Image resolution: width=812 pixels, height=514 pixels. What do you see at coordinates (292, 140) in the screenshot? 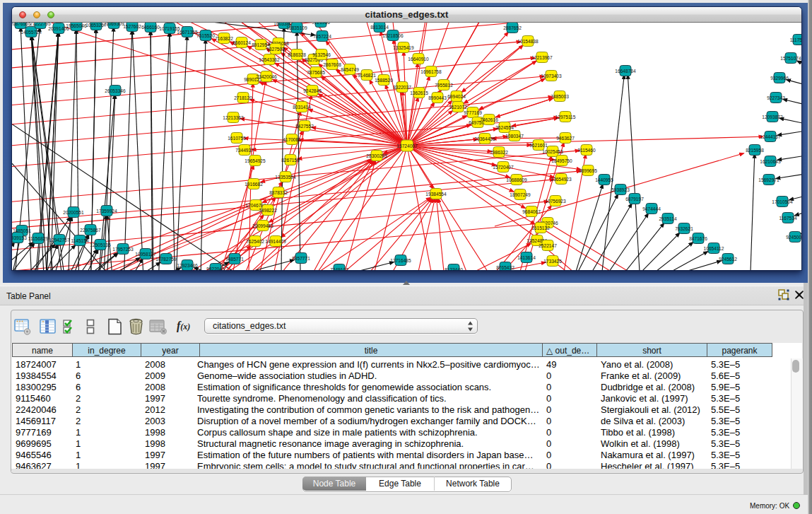
I see `svg-text: 4170081` at bounding box center [292, 140].